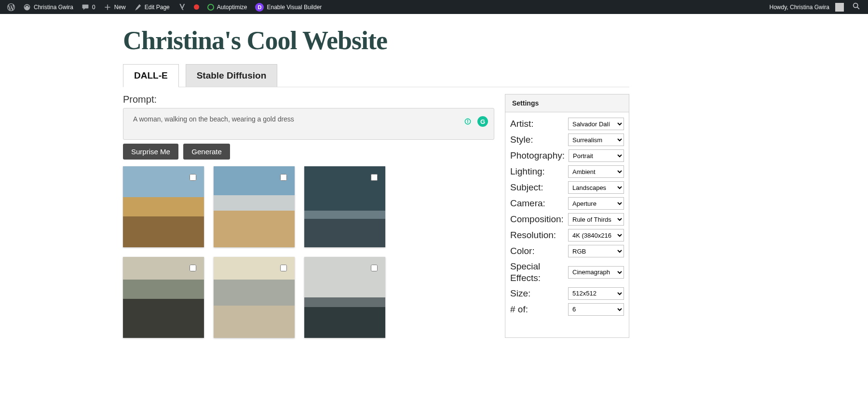 The image size is (868, 402). Describe the element at coordinates (468, 121) in the screenshot. I see `grammarly-suggestion-icon` at that location.